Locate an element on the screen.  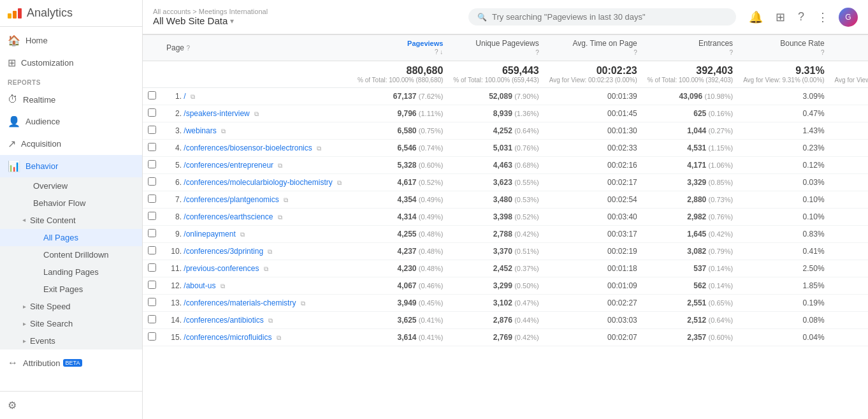
col-entrances: Entrances ? is located at coordinates (690, 48).